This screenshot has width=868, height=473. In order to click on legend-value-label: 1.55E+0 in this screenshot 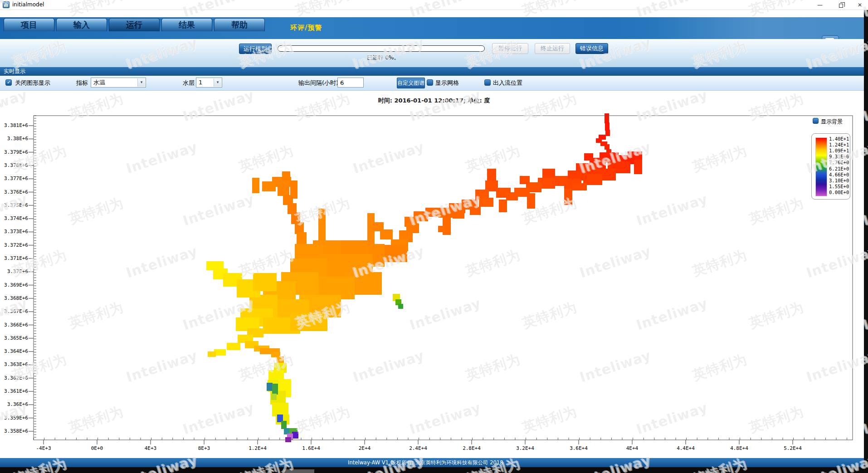, I will do `click(839, 186)`.